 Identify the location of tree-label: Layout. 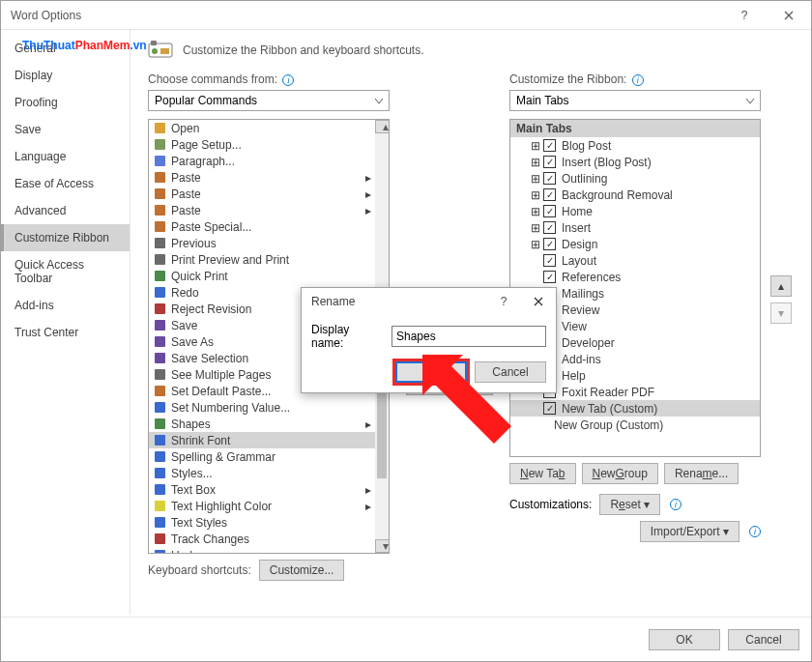
(579, 261).